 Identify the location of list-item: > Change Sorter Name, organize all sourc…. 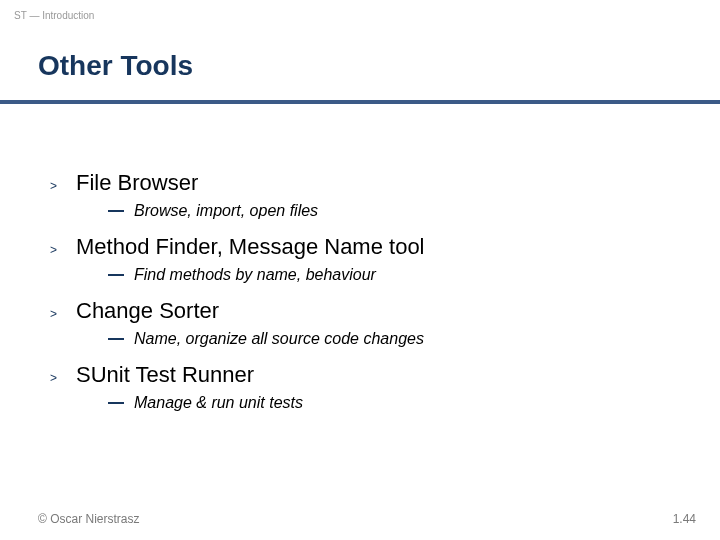
(365, 323).